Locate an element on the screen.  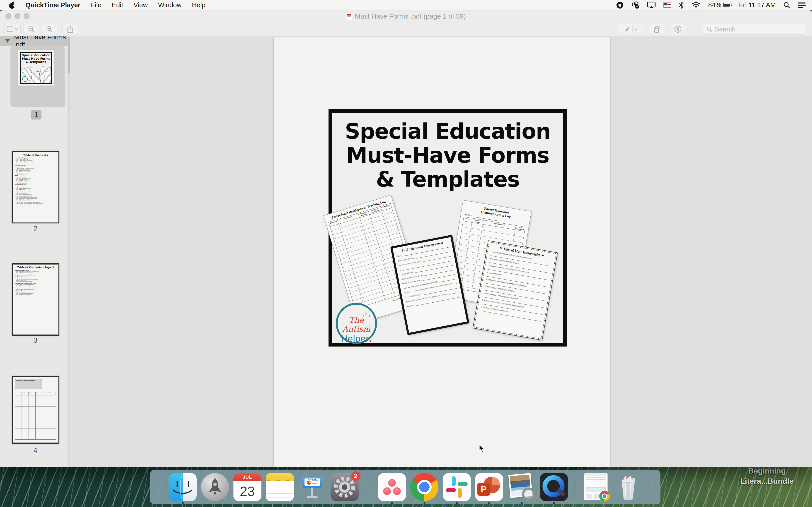
share-button is located at coordinates (70, 30).